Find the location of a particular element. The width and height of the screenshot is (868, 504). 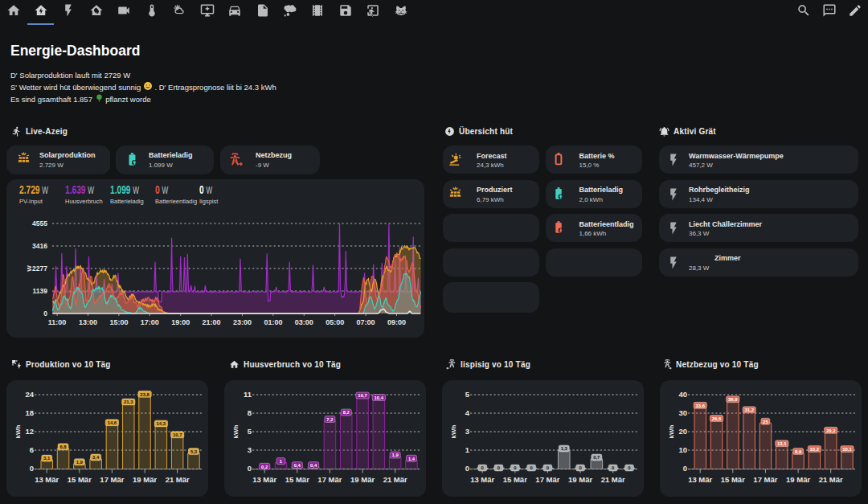

svg-text: 14,6 is located at coordinates (113, 423).